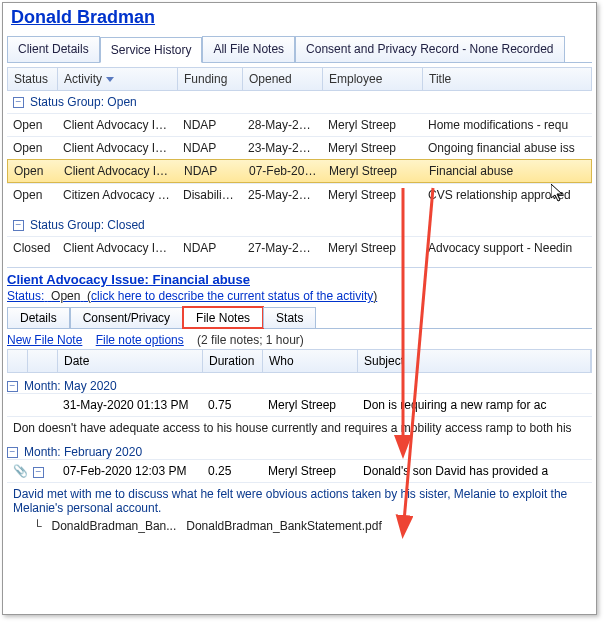 The height and width of the screenshot is (623, 605). Describe the element at coordinates (210, 195) in the screenshot. I see `cell-funding: Disability ...` at that location.